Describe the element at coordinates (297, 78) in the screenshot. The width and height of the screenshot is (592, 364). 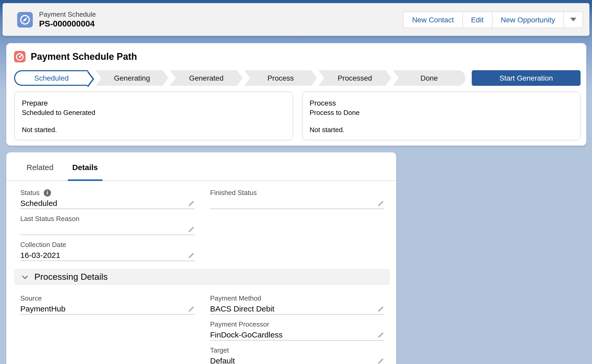
I see `path-row: Scheduled Generating Generated Process P…` at that location.